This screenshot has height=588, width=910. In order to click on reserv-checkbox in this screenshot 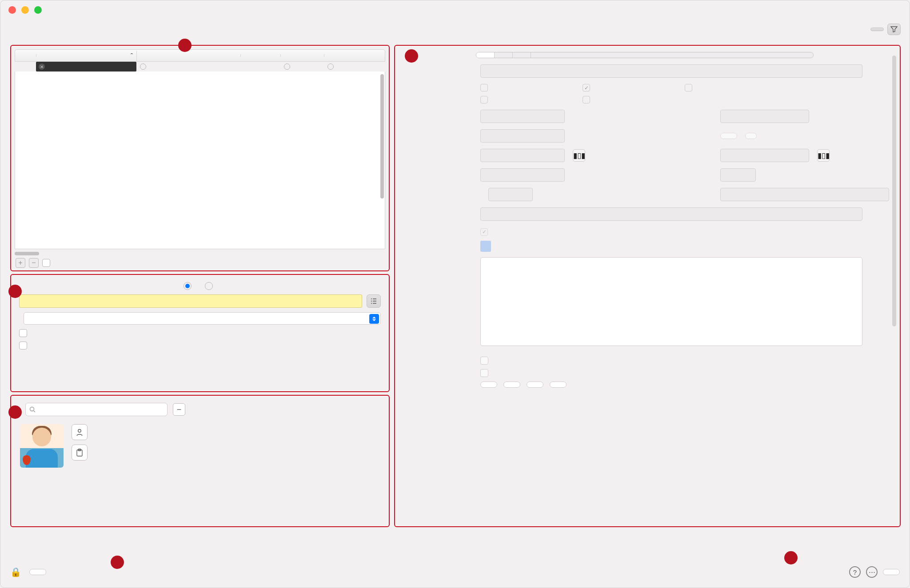, I will do `click(484, 373)`.